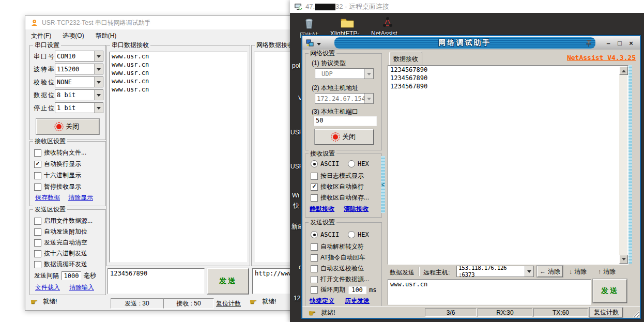 Image resolution: width=644 pixels, height=322 pixels. What do you see at coordinates (345, 121) in the screenshot?
I see `local-port-input: 50` at bounding box center [345, 121].